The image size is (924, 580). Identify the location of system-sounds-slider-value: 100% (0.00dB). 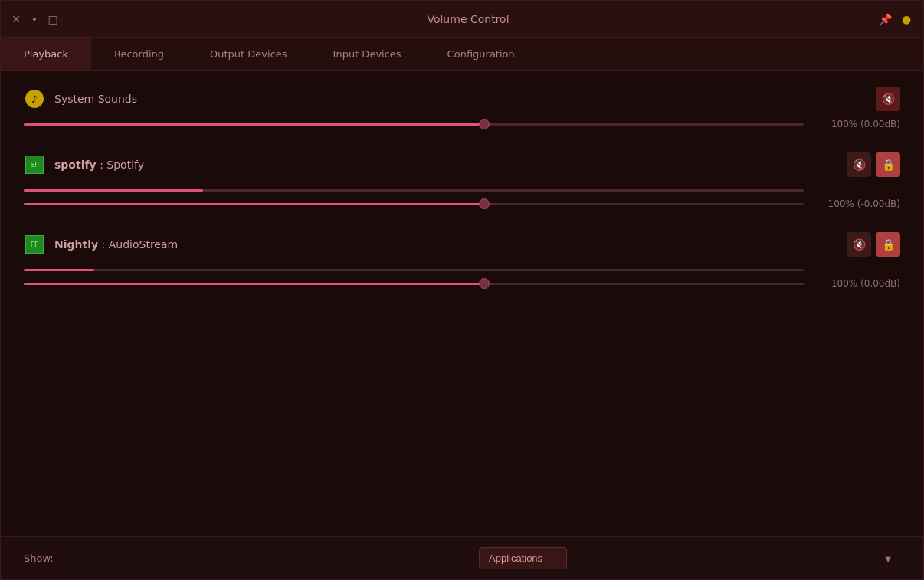
(858, 124).